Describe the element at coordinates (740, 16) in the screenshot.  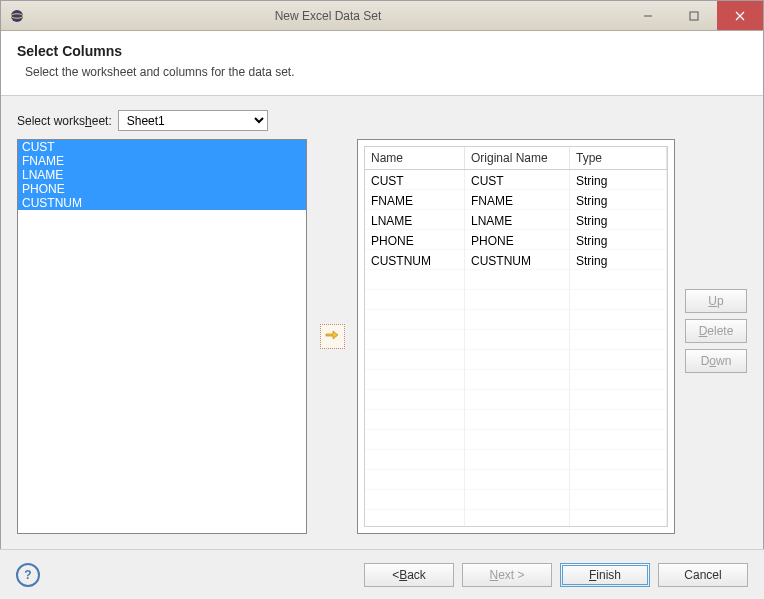
I see `close-button` at that location.